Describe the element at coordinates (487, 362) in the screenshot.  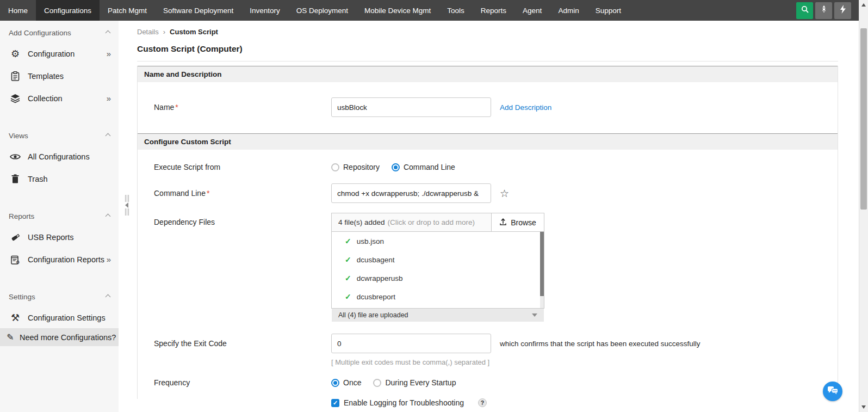
I see `exit-code-note-row: [ Multiple exit codes must be comma(,) s…` at that location.